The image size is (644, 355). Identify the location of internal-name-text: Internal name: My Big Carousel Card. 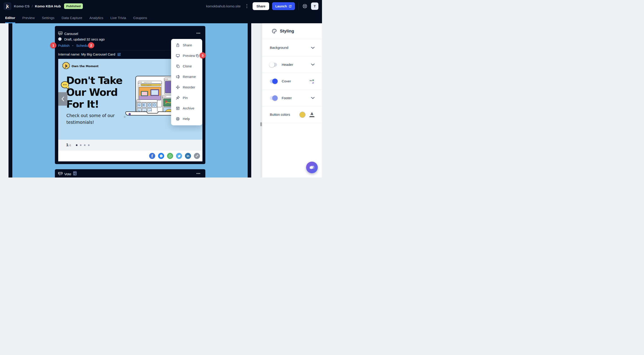
(87, 54).